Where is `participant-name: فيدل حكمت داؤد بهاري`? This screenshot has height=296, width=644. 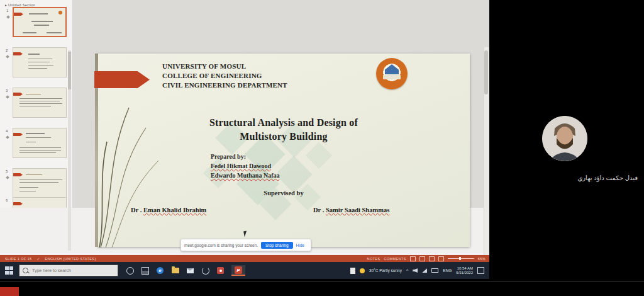 participant-name: فيدل حكمت داؤد بهاري is located at coordinates (596, 178).